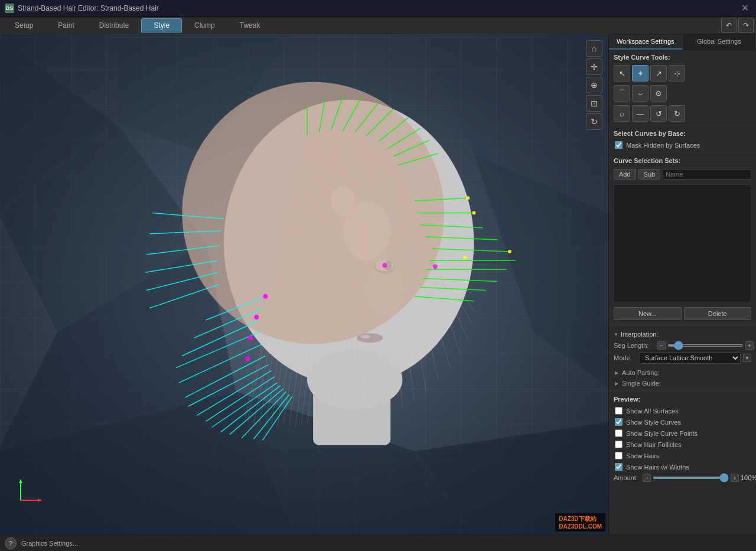  Describe the element at coordinates (699, 478) in the screenshot. I see `amount-slider-container: − + 100%` at that location.